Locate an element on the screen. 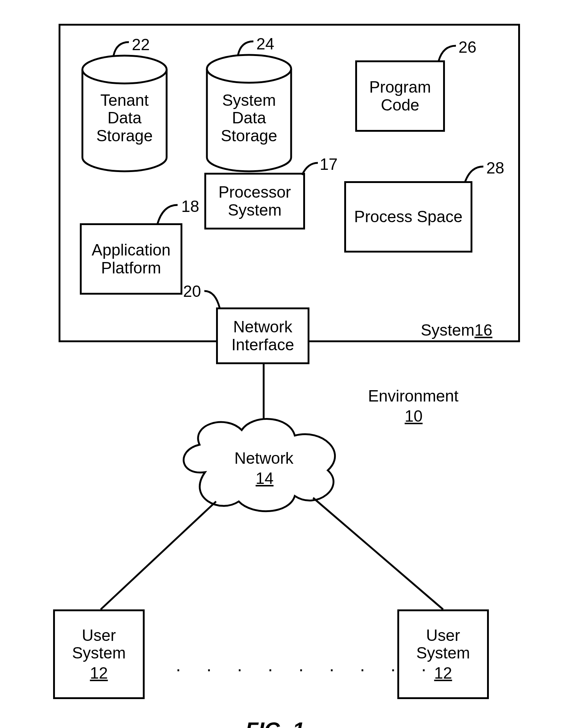  figure-caption: FIG. 1 is located at coordinates (275, 723).